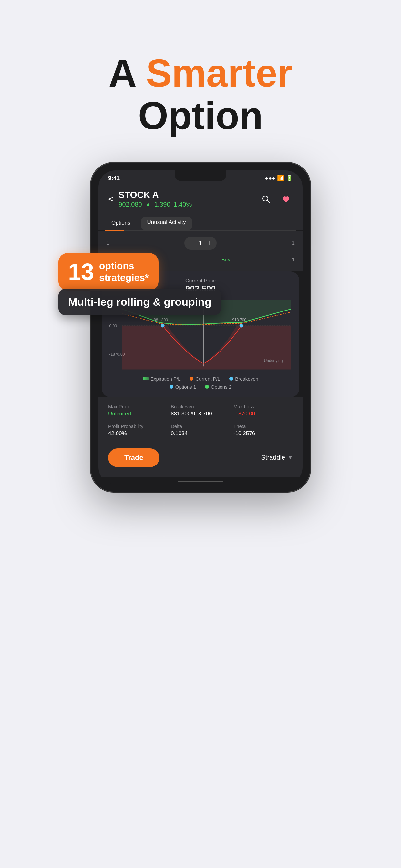 The image size is (401, 868). What do you see at coordinates (263, 414) in the screenshot?
I see `stat-max-loss-value: -1870.00` at bounding box center [263, 414].